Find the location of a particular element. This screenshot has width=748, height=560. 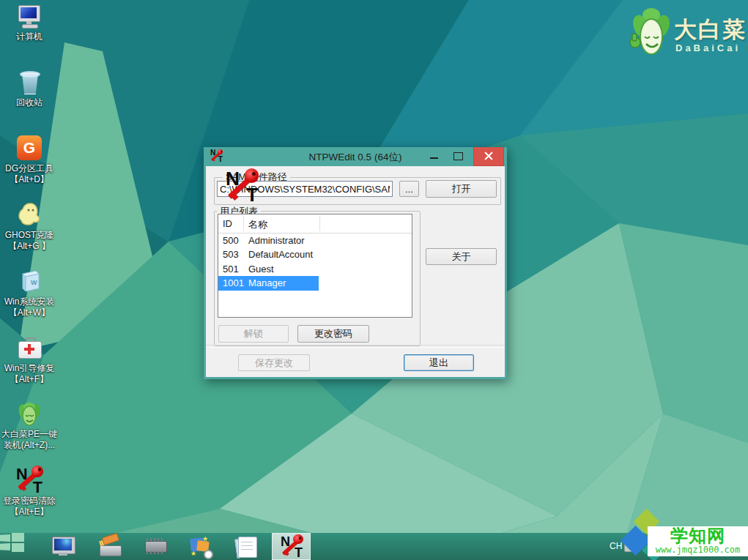

desktop-icon-ghost-clone: GHOST克隆 【Alt+G 】 is located at coordinates (29, 227).